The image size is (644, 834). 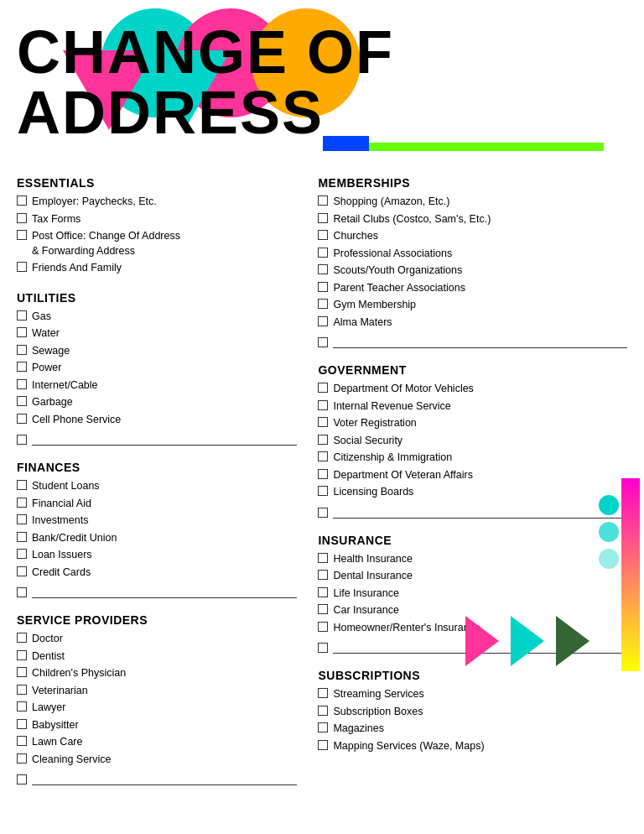 I want to click on item-label: Lawyer, so click(x=164, y=708).